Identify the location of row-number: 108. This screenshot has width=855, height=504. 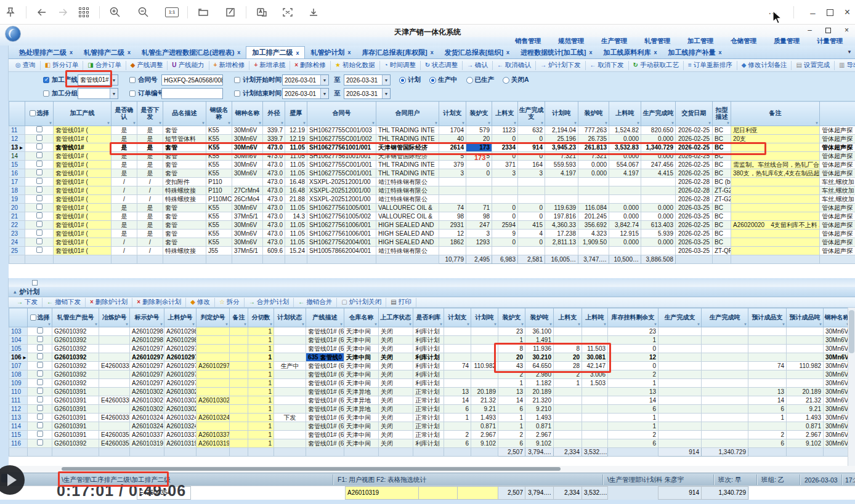
(18, 375).